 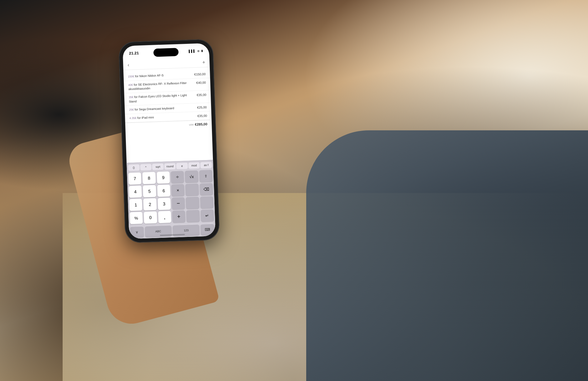 I want to click on battery-icon: ▮, so click(x=202, y=51).